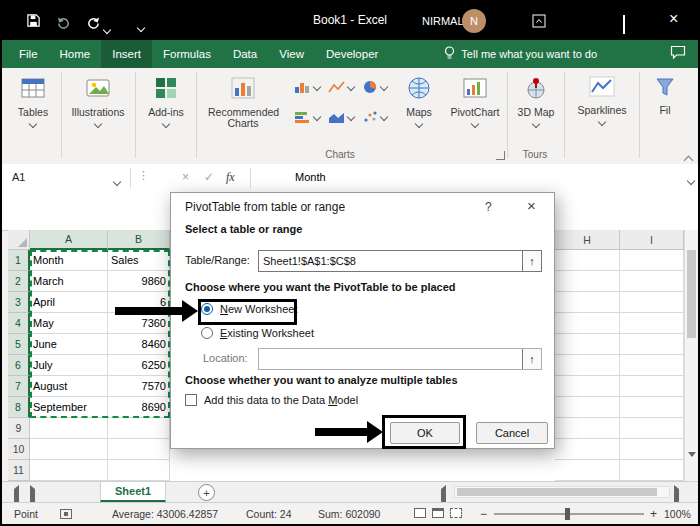  I want to click on avatar: N, so click(474, 21).